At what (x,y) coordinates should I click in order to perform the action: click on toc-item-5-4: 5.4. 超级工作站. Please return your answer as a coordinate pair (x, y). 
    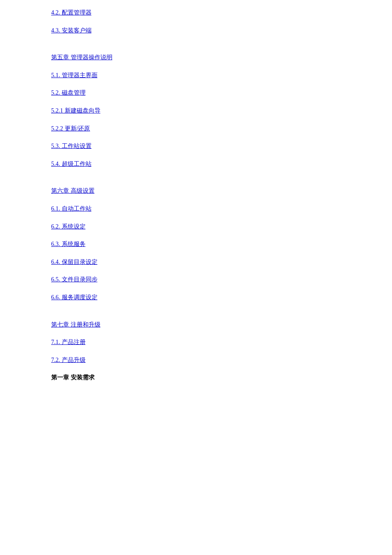
    Looking at the image, I should click on (205, 164).